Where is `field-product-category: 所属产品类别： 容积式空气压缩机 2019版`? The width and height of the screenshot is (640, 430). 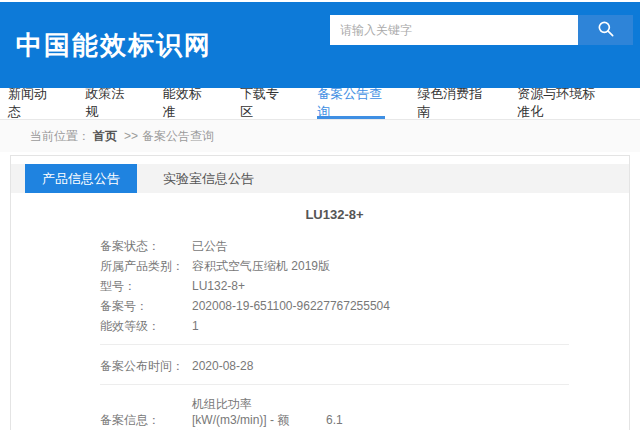 field-product-category: 所属产品类别： 容积式空气压缩机 2019版 is located at coordinates (334, 266).